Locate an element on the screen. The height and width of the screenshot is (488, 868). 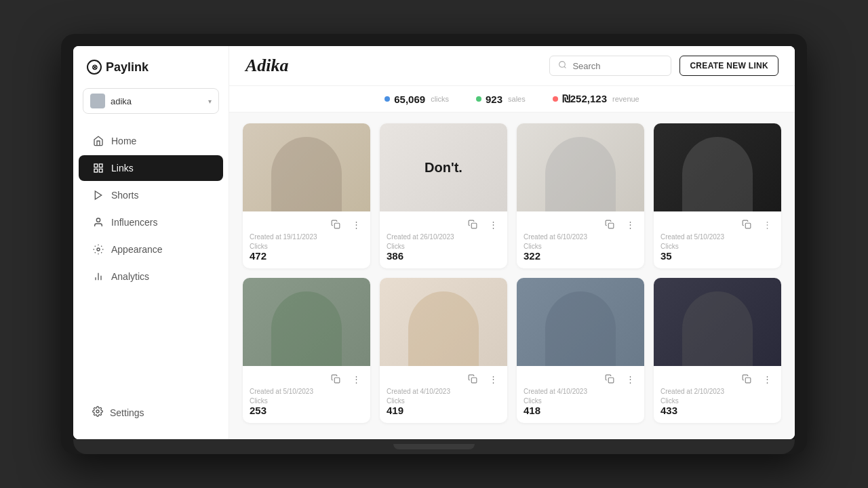
card-created: Created at 4/10/2023 is located at coordinates (443, 392).